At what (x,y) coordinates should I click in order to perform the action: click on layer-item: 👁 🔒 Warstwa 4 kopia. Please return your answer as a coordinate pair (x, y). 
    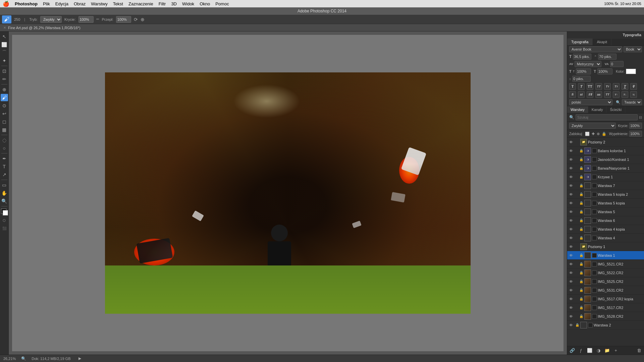
    Looking at the image, I should click on (606, 229).